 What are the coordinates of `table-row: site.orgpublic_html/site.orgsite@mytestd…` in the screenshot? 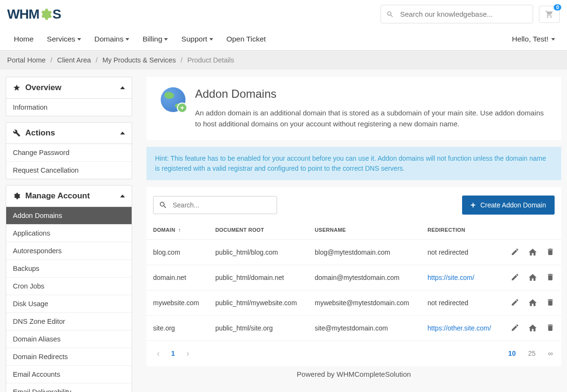 It's located at (354, 328).